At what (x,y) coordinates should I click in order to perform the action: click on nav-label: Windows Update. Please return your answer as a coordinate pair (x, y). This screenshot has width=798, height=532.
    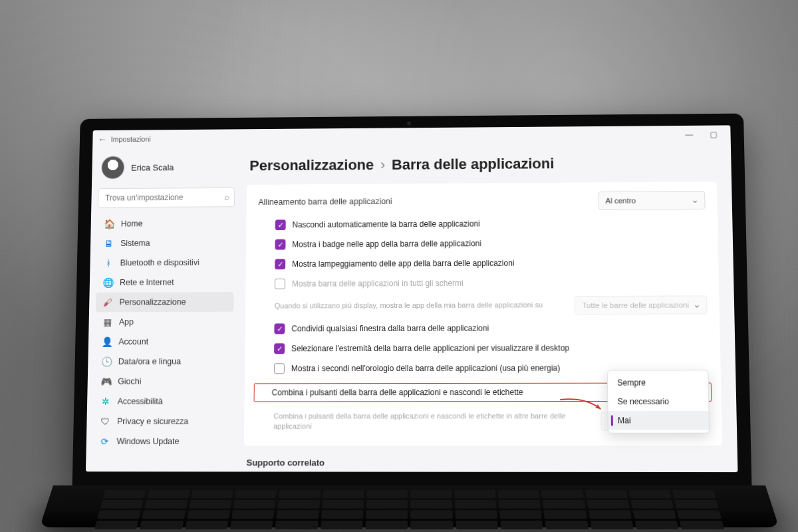
    Looking at the image, I should click on (148, 442).